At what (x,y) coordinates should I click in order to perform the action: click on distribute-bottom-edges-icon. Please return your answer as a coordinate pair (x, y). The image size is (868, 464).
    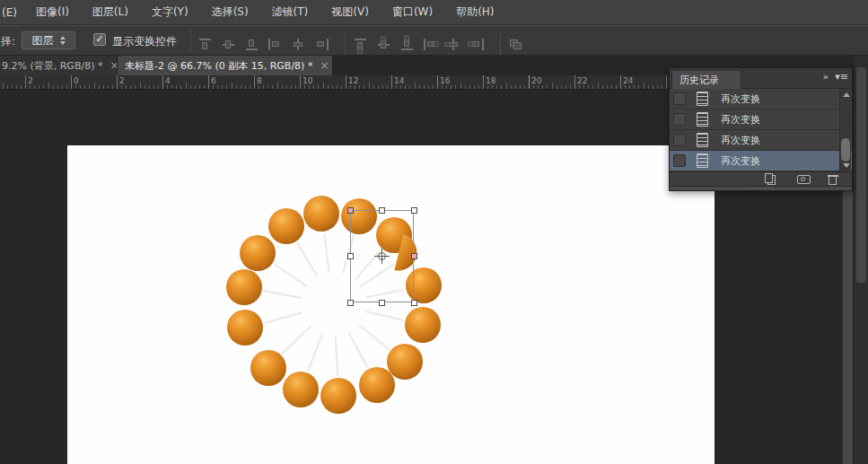
    Looking at the image, I should click on (408, 45).